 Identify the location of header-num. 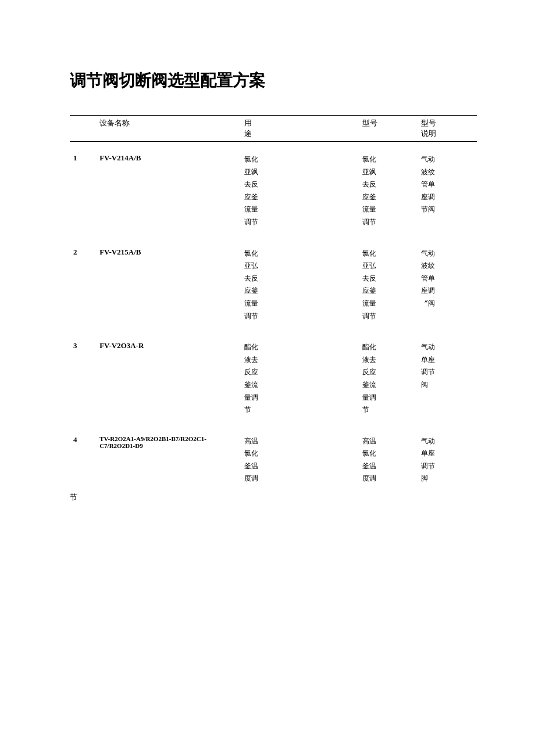
(83, 129).